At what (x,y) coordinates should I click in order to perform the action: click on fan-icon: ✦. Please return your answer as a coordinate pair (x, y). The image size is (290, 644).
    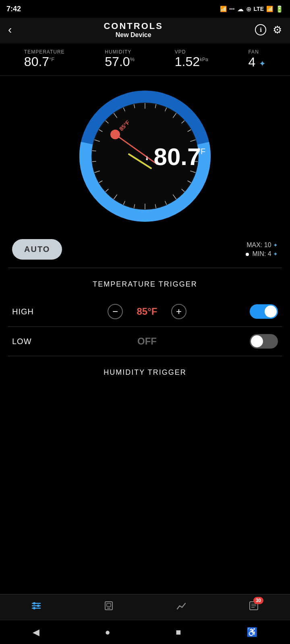
    Looking at the image, I should click on (263, 64).